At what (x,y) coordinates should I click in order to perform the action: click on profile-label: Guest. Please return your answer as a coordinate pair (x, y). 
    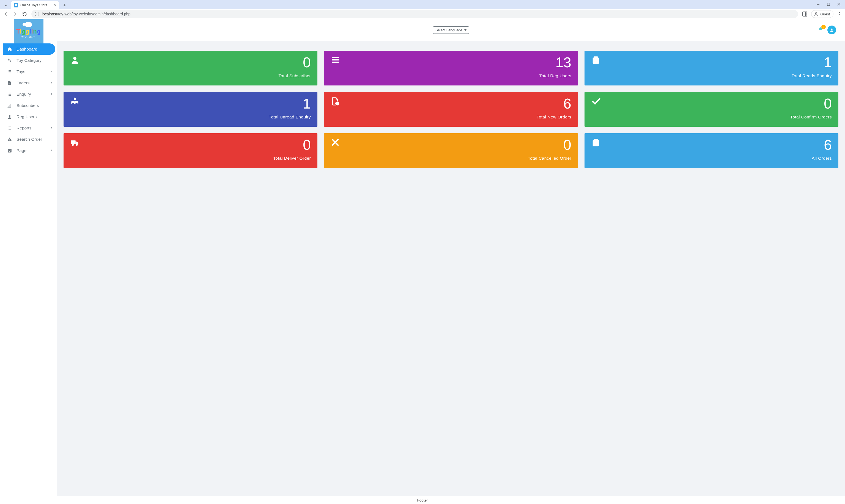
    Looking at the image, I should click on (825, 14).